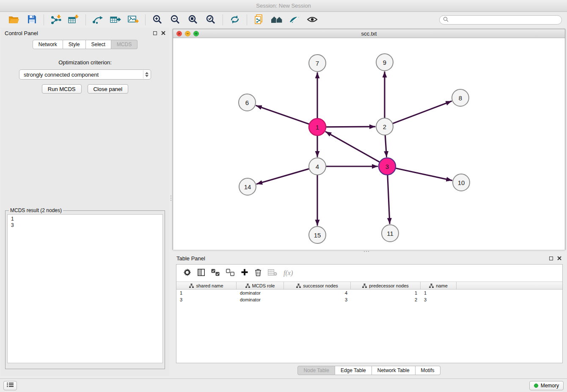 This screenshot has height=392, width=567. I want to click on zoom-out-button, so click(175, 20).